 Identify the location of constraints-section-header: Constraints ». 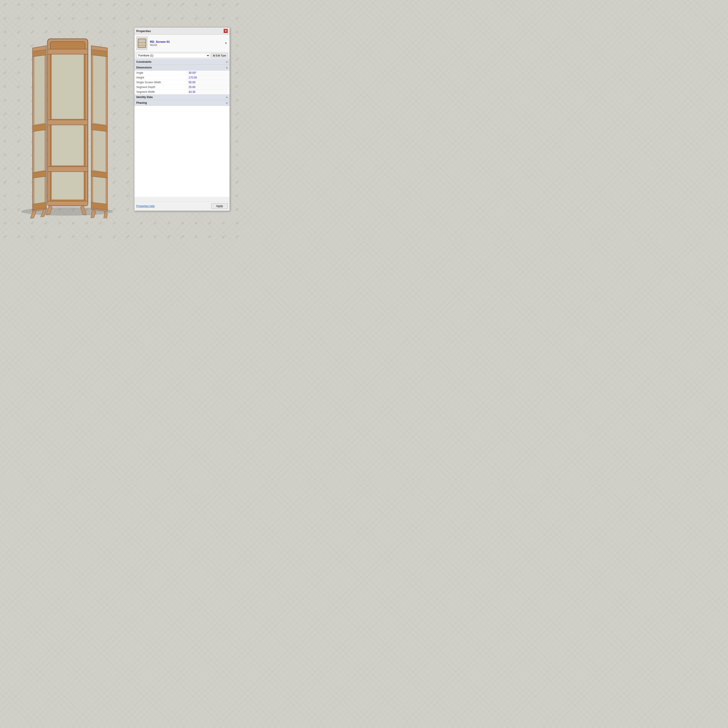
(182, 62).